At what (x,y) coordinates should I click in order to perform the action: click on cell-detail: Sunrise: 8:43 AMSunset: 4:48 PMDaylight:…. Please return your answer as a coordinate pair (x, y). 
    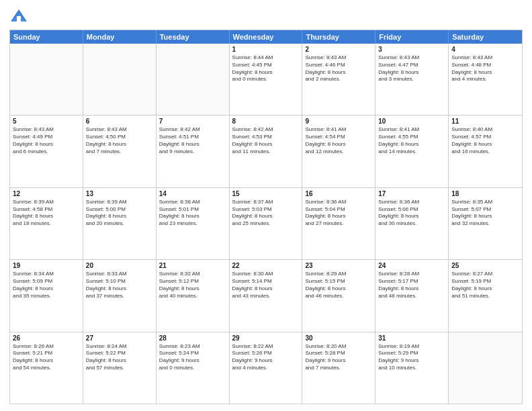
    Looking at the image, I should click on (485, 68).